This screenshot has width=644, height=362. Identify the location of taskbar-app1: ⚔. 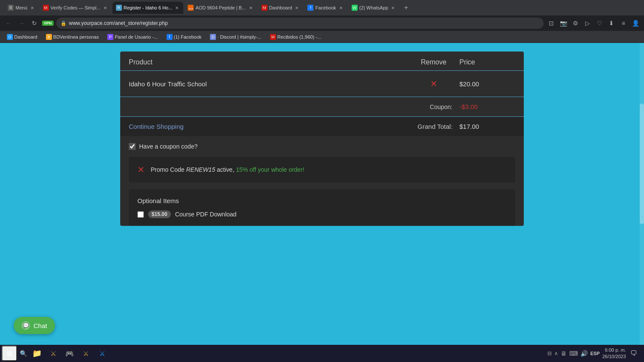
(53, 353).